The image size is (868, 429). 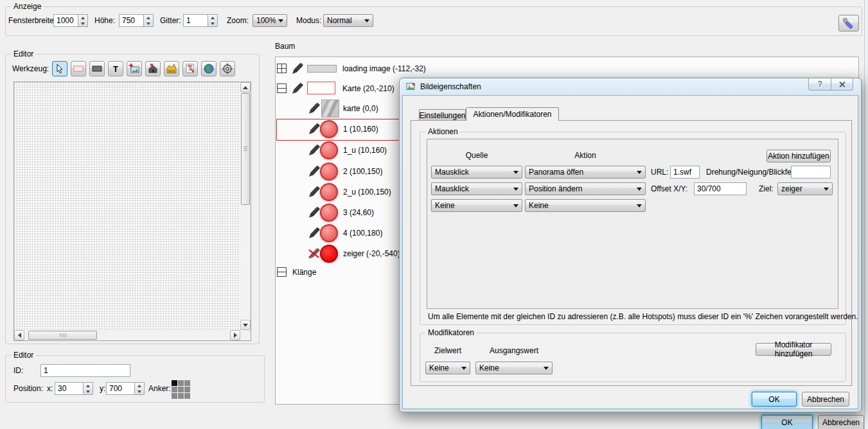 I want to click on x-spinner, so click(x=74, y=389).